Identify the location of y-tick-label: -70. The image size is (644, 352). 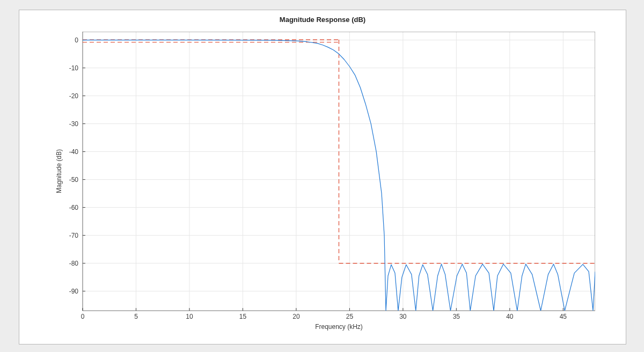
(74, 236).